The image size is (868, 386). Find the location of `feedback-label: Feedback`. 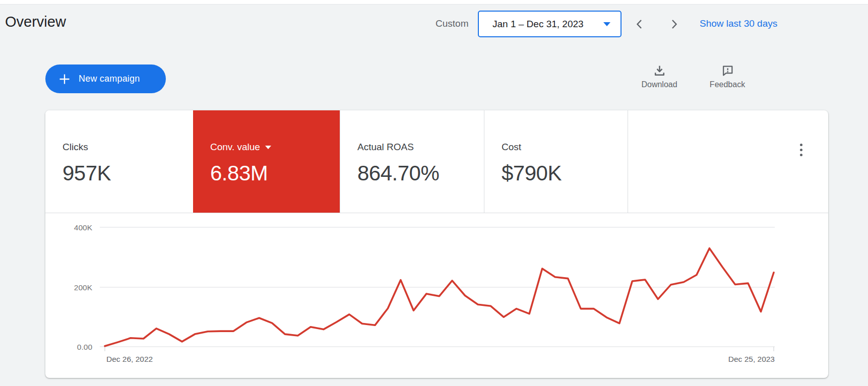

feedback-label: Feedback is located at coordinates (727, 85).